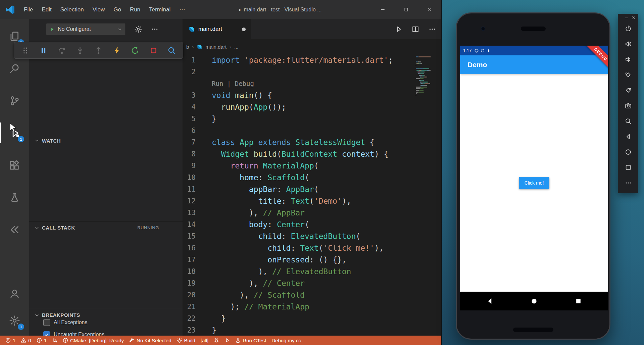 The height and width of the screenshot is (345, 644). Describe the element at coordinates (216, 47) in the screenshot. I see `breadcrumb-file: main.dart` at that location.